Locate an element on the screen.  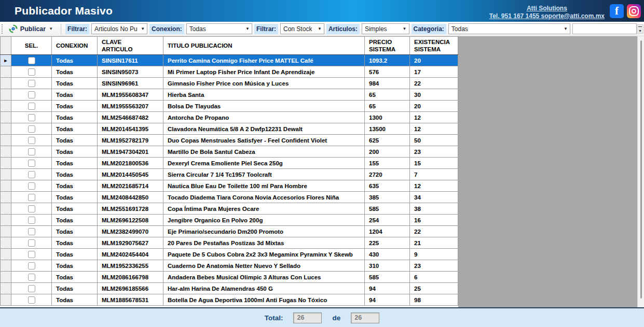
column-header-conexion: CONEXION is located at coordinates (75, 46).